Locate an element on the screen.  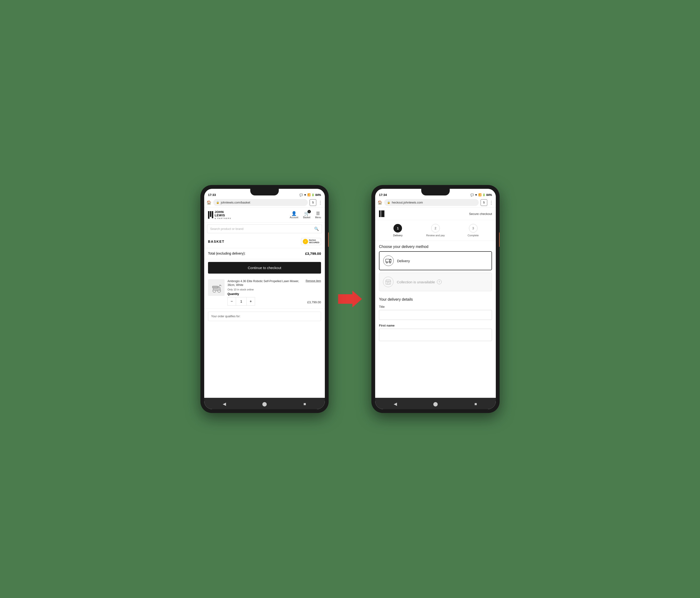
menu-icon-item: ☰ Menu is located at coordinates (318, 215).